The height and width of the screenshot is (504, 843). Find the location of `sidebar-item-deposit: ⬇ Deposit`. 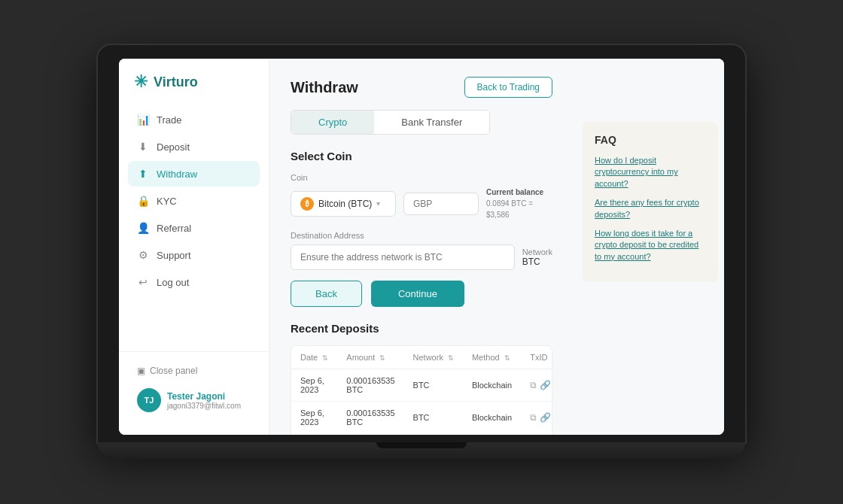

sidebar-item-deposit: ⬇ Deposit is located at coordinates (194, 147).